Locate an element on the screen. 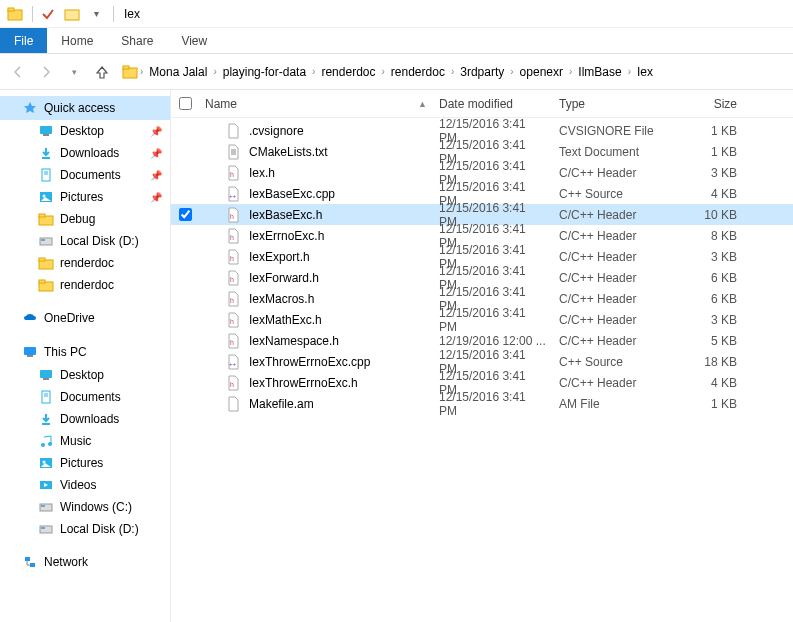 This screenshot has height=622, width=793. sidebar-onedrive: OneDrive is located at coordinates (85, 318).